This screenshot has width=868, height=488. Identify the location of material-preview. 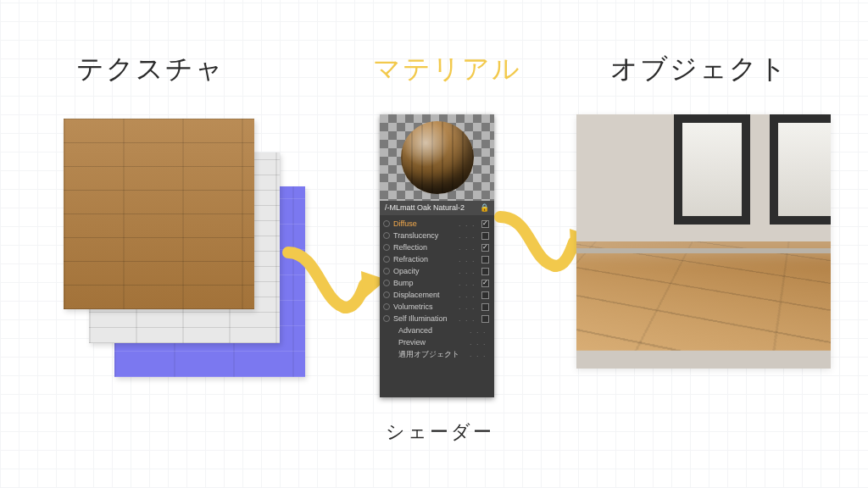
(437, 158).